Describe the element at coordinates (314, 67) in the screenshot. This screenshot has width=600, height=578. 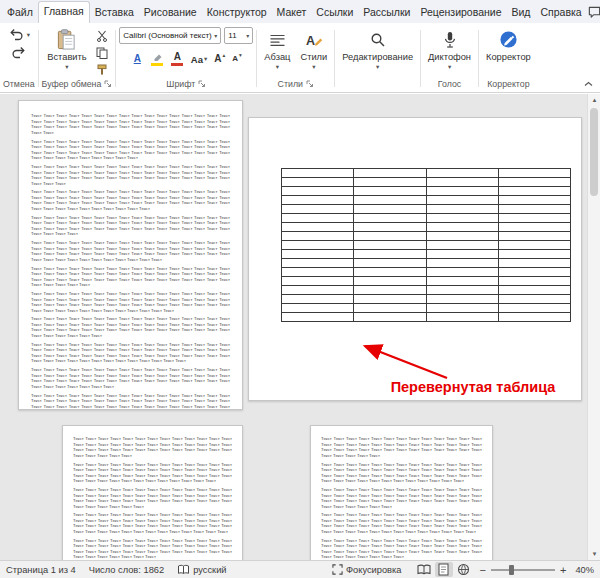
I see `styles-dropdown-chevron: ▾` at that location.